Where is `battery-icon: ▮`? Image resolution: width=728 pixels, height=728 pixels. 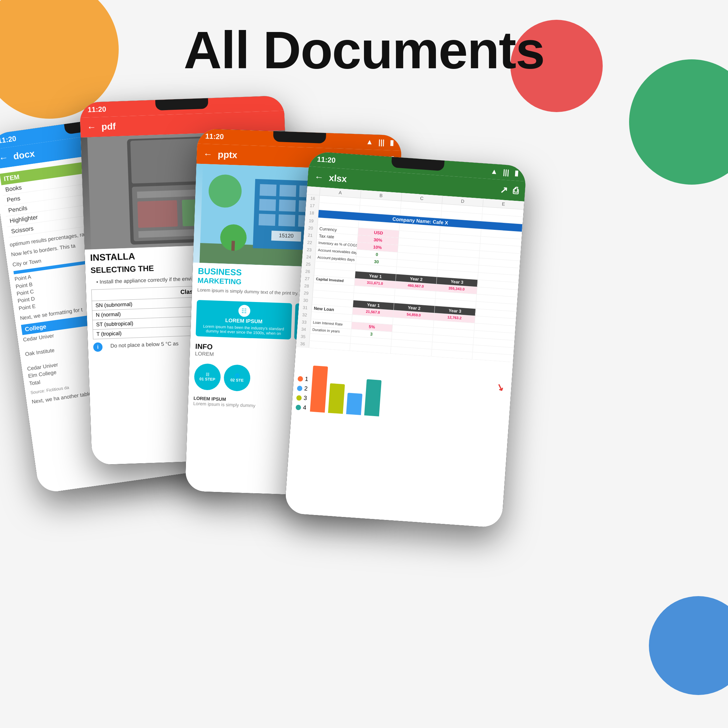 battery-icon: ▮ is located at coordinates (392, 143).